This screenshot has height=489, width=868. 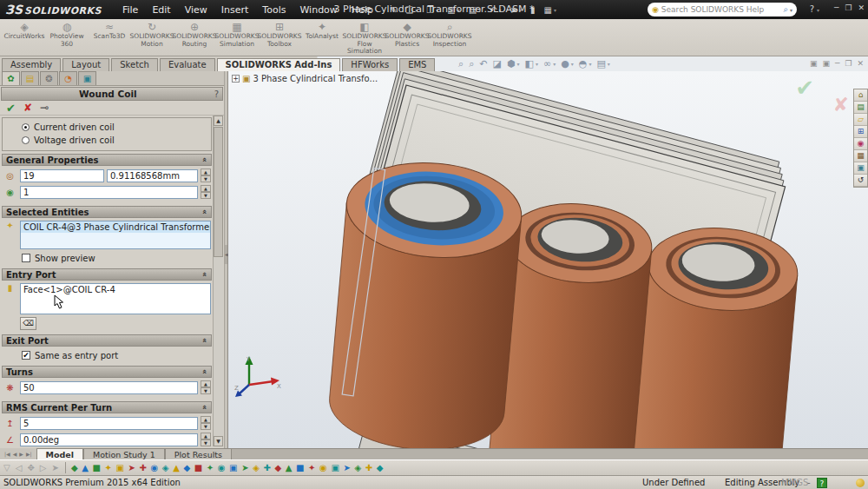 I want to click on manager-tab: ▣, so click(x=87, y=78).